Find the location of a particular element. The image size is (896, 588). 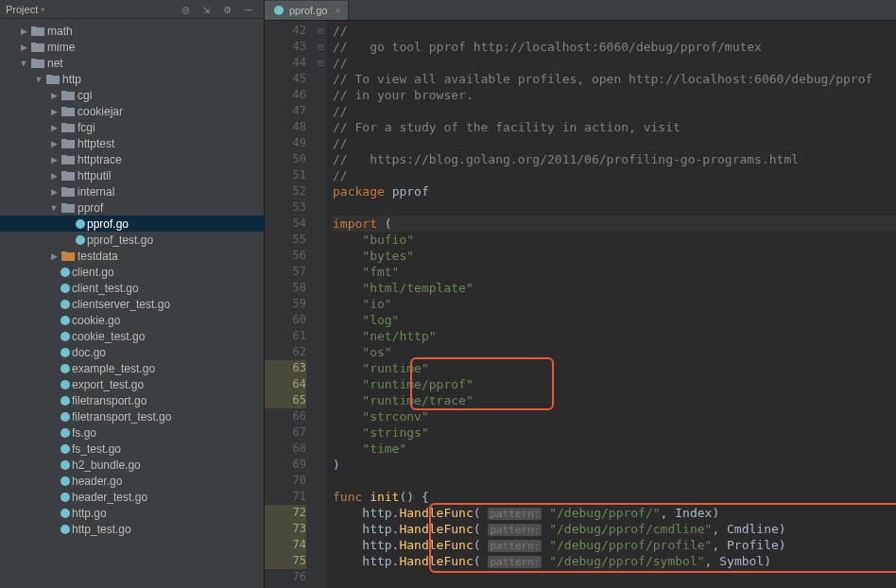

tree-item-label: mime is located at coordinates (60, 47).